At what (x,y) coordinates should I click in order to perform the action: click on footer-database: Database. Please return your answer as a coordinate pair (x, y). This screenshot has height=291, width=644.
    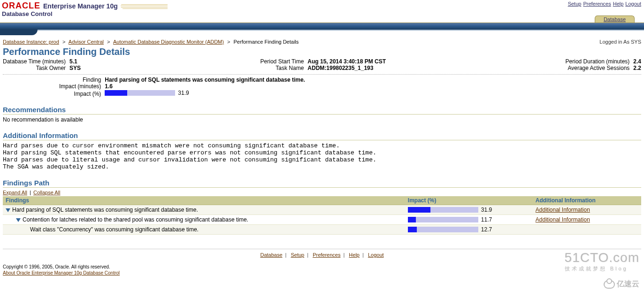
    Looking at the image, I should click on (271, 255).